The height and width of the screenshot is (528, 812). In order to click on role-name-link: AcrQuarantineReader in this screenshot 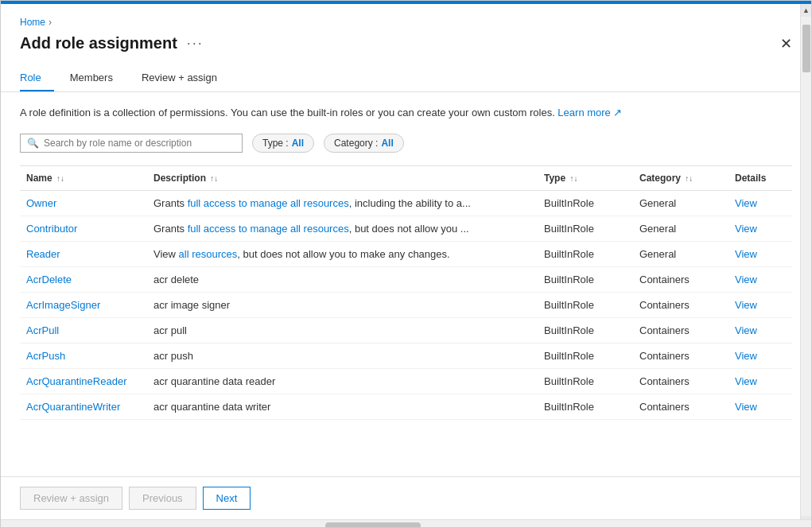, I will do `click(76, 382)`.